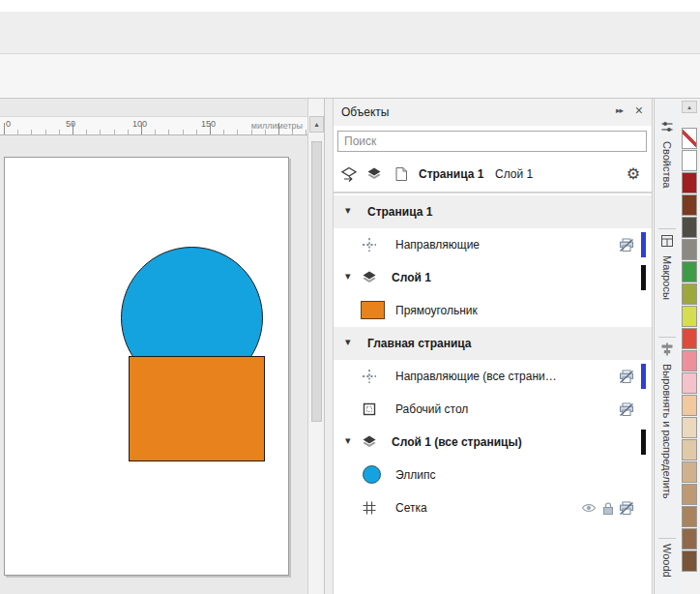 This screenshot has width=700, height=594. What do you see at coordinates (667, 431) in the screenshot?
I see `tab-label: Выровнять и распределить` at bounding box center [667, 431].